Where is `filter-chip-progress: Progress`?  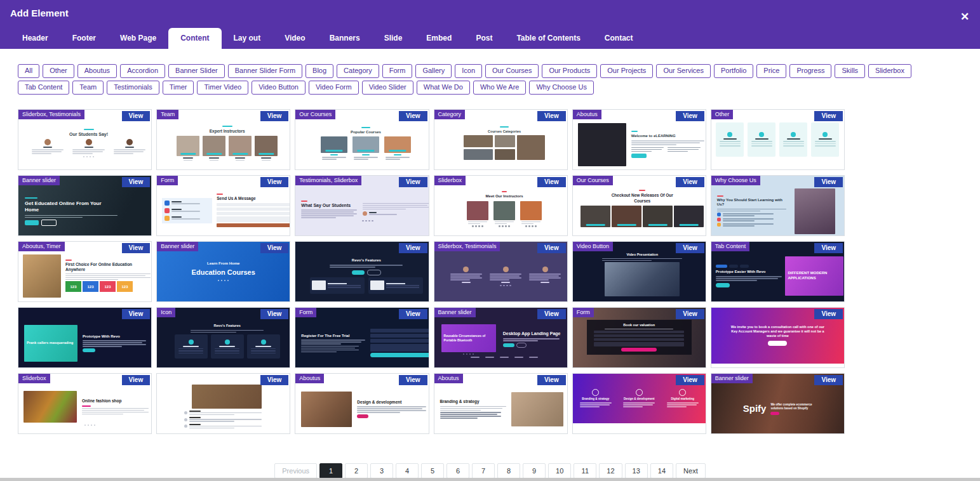 filter-chip-progress: Progress is located at coordinates (810, 71).